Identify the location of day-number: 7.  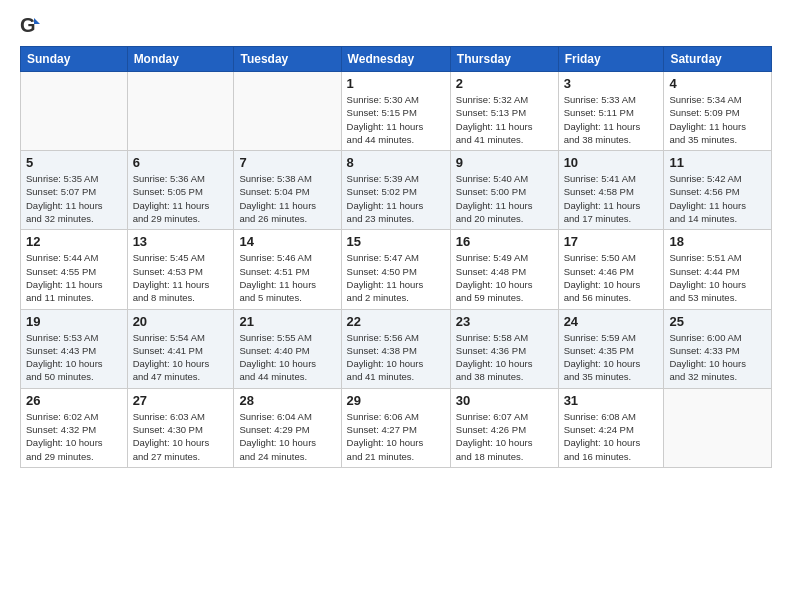
(287, 162).